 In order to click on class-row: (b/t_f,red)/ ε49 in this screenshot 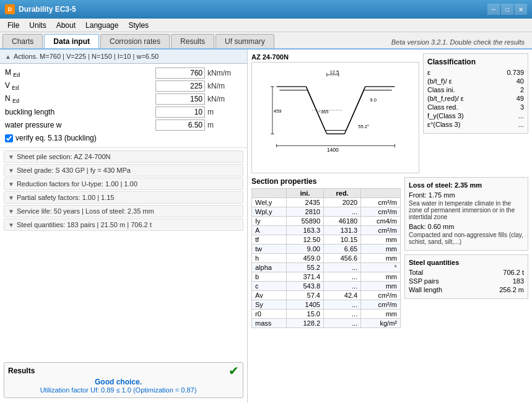, I will do `click(476, 98)`.